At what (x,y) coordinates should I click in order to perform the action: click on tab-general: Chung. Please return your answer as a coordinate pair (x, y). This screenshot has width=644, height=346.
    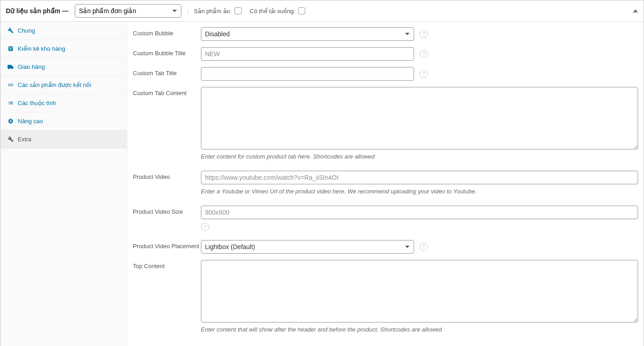
    Looking at the image, I should click on (63, 31).